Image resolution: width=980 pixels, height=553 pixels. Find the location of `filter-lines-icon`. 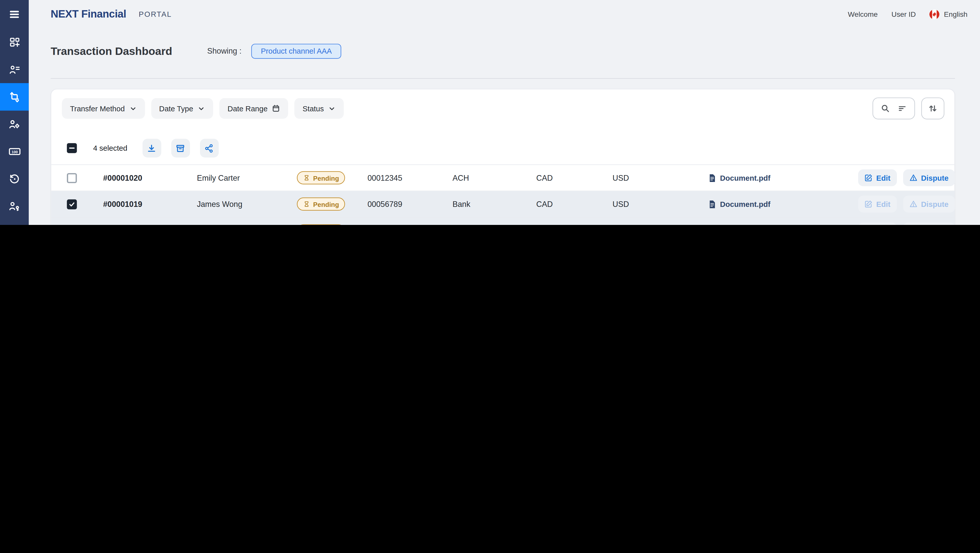

filter-lines-icon is located at coordinates (902, 108).